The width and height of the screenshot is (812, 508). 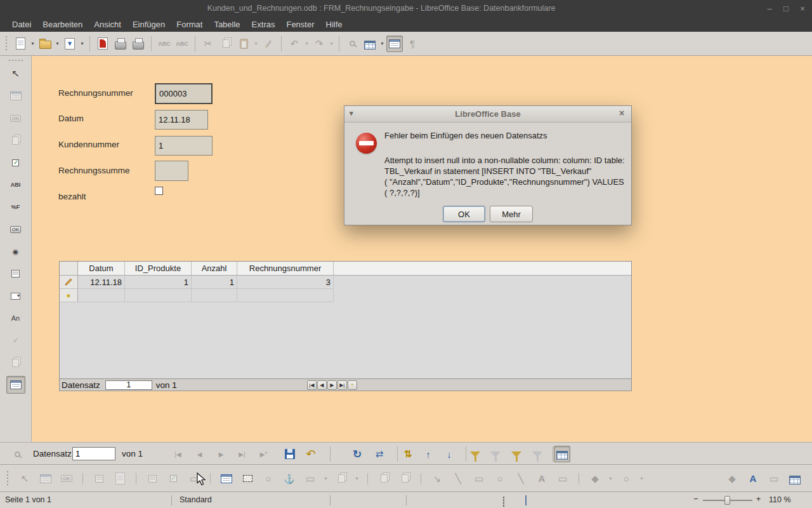 I want to click on cut-icon: ✂, so click(x=208, y=44).